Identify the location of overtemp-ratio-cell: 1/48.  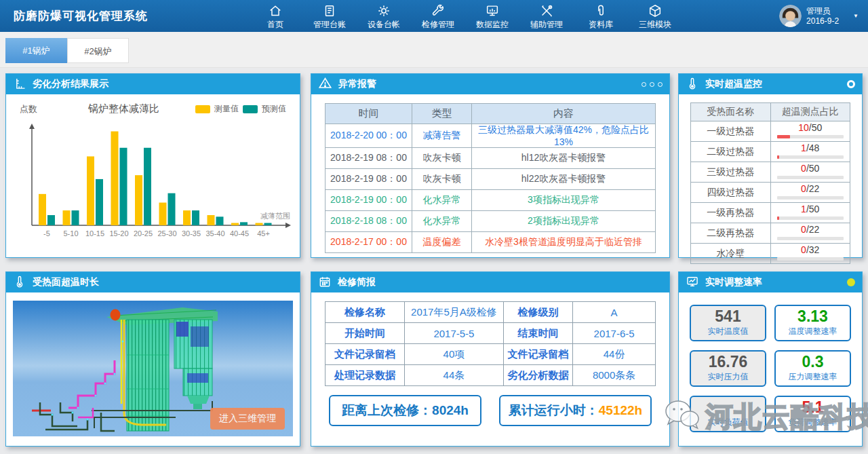
(810, 152).